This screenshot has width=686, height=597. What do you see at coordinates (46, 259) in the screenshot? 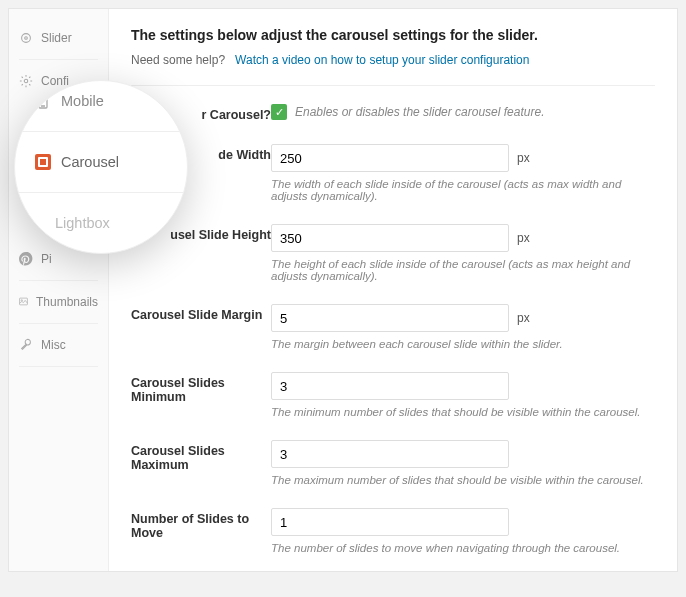
I see `sidebar-item-label: Pi` at bounding box center [46, 259].